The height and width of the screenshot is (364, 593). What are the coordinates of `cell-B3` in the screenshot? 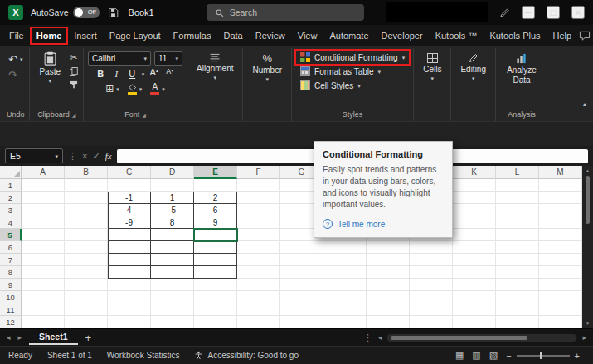 It's located at (86, 211).